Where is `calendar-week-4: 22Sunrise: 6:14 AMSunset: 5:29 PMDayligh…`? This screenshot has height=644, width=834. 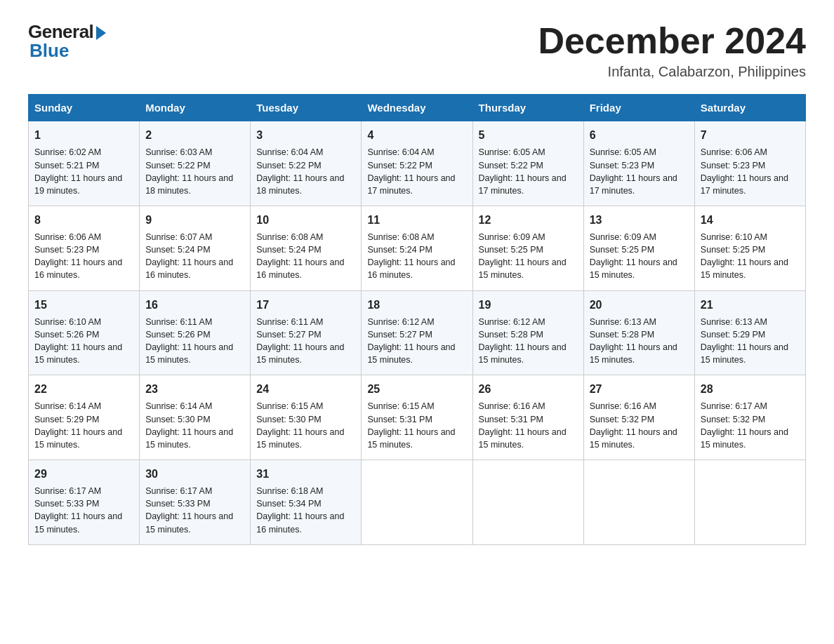 calendar-week-4: 22Sunrise: 6:14 AMSunset: 5:29 PMDayligh… is located at coordinates (417, 418).